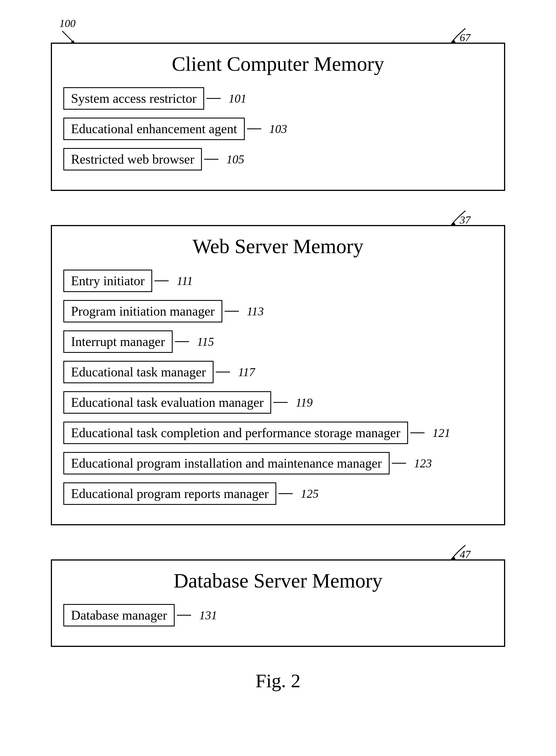 This screenshot has height=756, width=556. Describe the element at coordinates (138, 372) in the screenshot. I see `component-box-3: Educational task manager` at that location.